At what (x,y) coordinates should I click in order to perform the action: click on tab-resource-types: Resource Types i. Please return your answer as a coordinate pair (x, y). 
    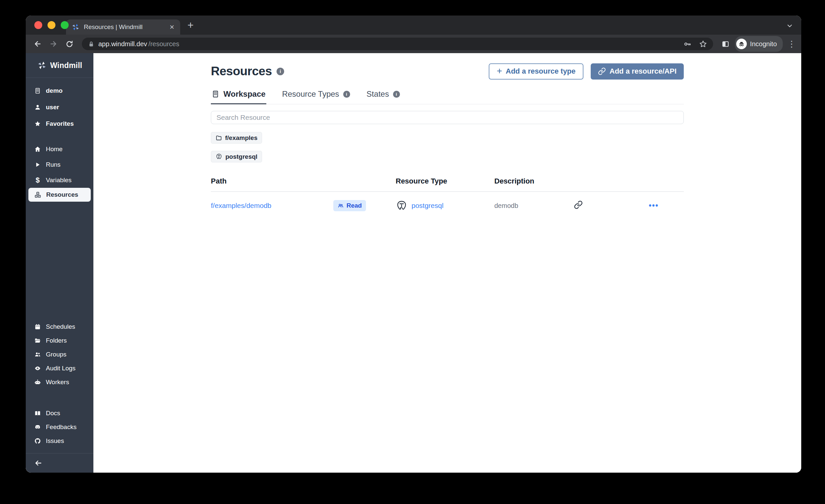
    Looking at the image, I should click on (316, 96).